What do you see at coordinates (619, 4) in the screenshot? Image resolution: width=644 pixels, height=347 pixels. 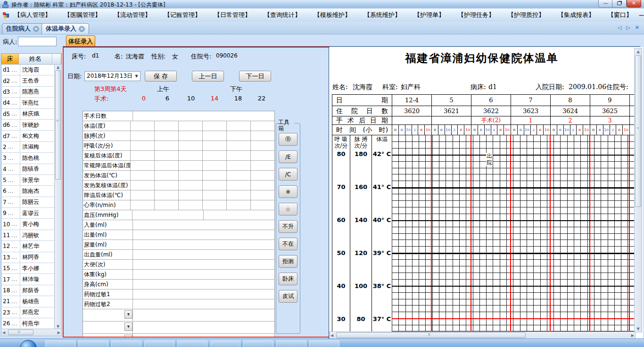 I see `restore-button` at bounding box center [619, 4].